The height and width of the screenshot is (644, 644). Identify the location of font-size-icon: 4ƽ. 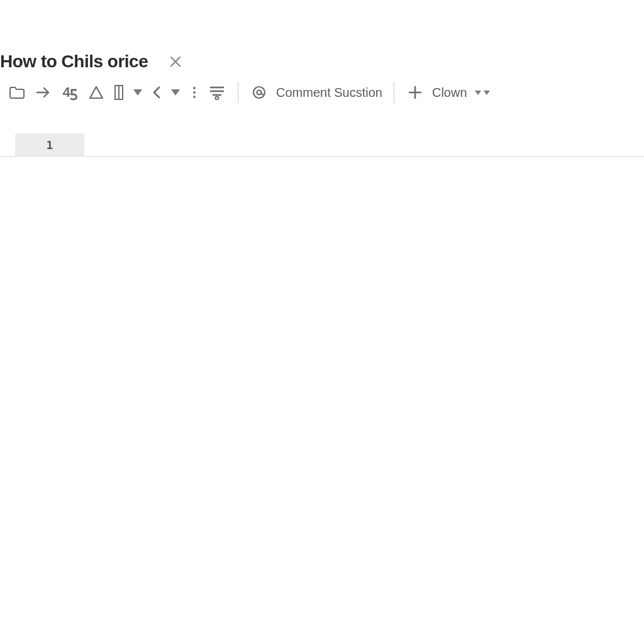
(70, 92).